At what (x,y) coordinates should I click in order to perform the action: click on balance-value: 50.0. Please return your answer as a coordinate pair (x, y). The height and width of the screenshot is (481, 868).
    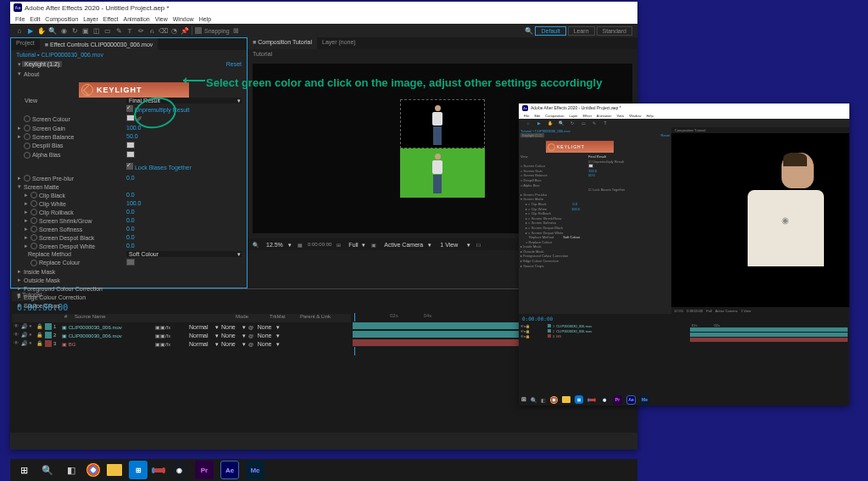
    Looking at the image, I should click on (184, 137).